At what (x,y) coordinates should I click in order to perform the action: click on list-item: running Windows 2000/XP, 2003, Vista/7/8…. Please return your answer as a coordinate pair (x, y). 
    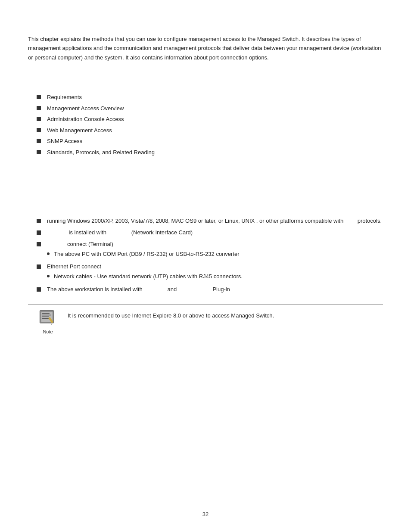
    Looking at the image, I should click on (210, 221).